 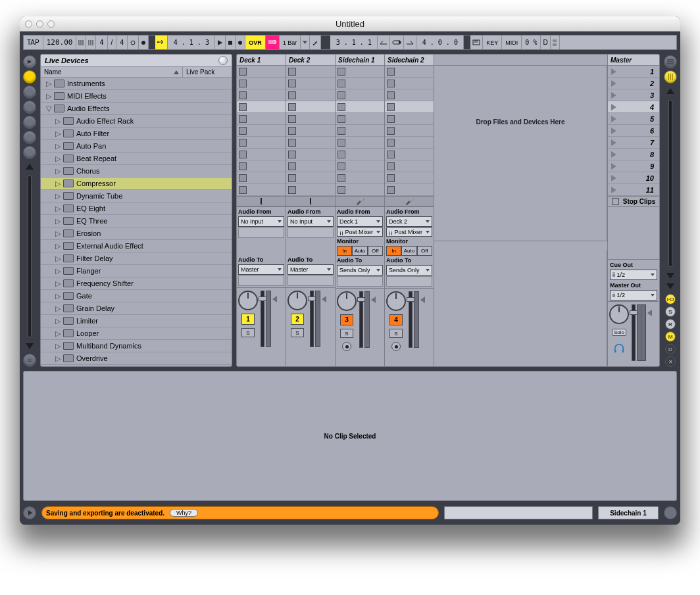 I want to click on tree-item: ▷EQ Eight, so click(x=136, y=209).